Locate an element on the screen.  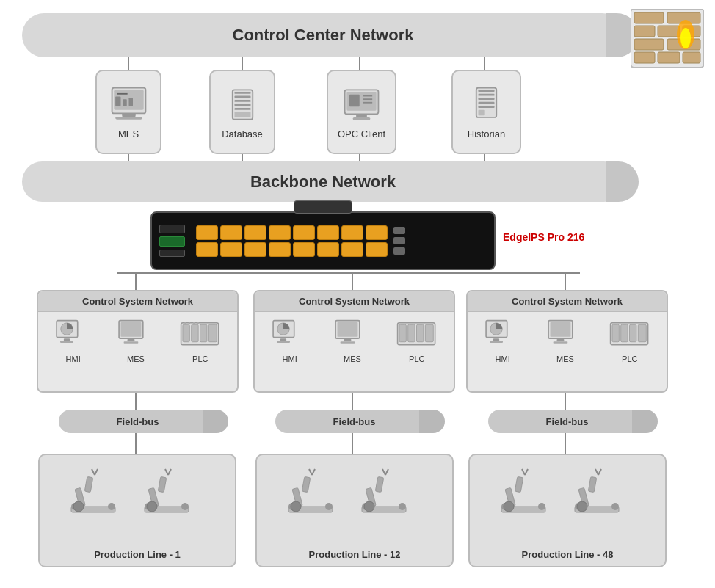
csn-mid-hmi: HMI is located at coordinates (290, 341).